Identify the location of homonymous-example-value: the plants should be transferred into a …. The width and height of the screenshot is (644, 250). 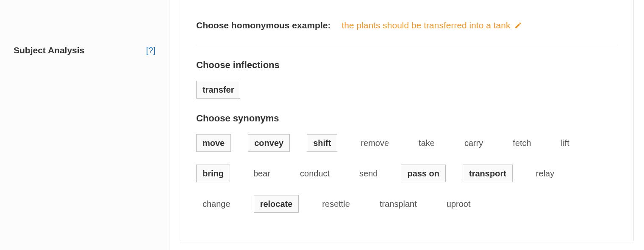
(432, 25).